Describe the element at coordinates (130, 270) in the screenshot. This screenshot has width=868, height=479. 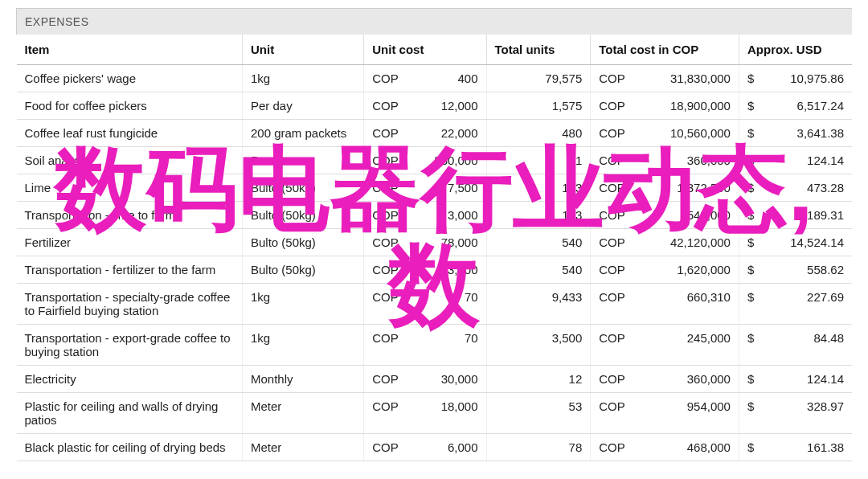
I see `cell-item: Transportation - fertilizer to the farm` at that location.